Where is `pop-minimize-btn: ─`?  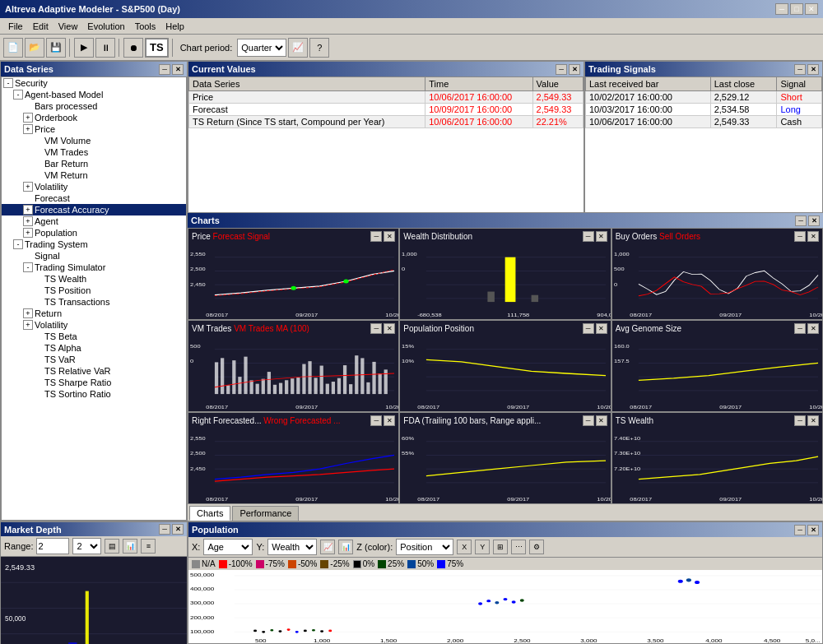
pop-minimize-btn: ─ is located at coordinates (800, 530).